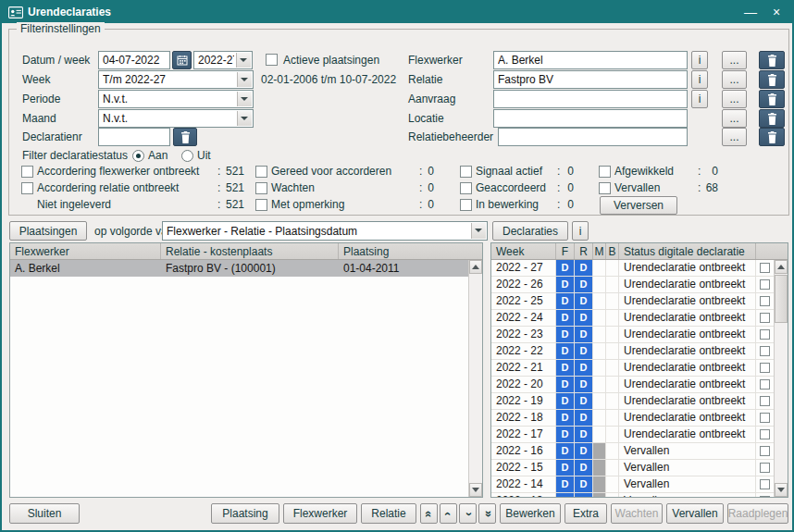  Describe the element at coordinates (700, 60) in the screenshot. I see `flexwerker-info-button: i` at that location.